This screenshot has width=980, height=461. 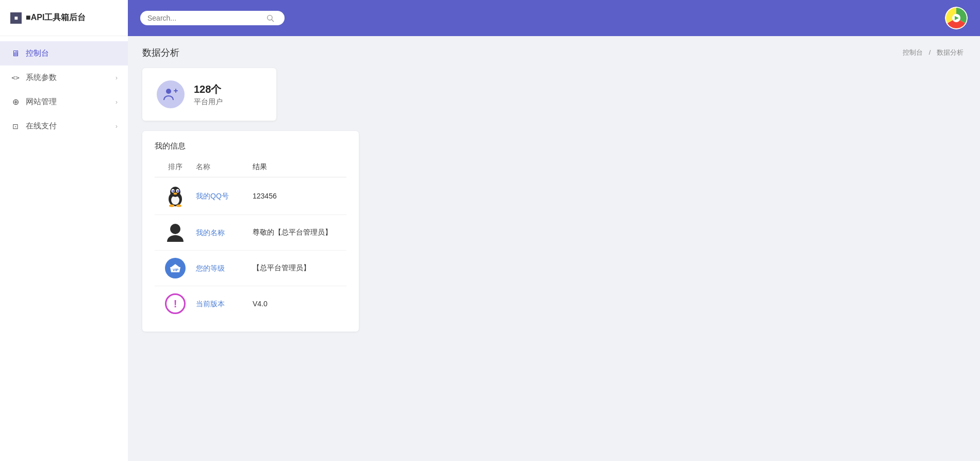 What do you see at coordinates (208, 95) in the screenshot?
I see `stats-info: 128个 平台用户` at bounding box center [208, 95].